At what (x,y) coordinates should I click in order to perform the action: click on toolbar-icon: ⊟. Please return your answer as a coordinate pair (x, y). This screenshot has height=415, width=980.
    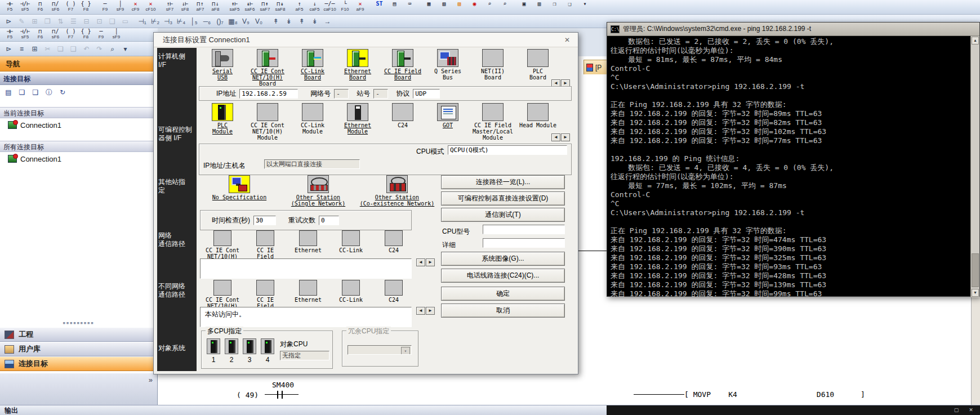
    Looking at the image, I should click on (87, 21).